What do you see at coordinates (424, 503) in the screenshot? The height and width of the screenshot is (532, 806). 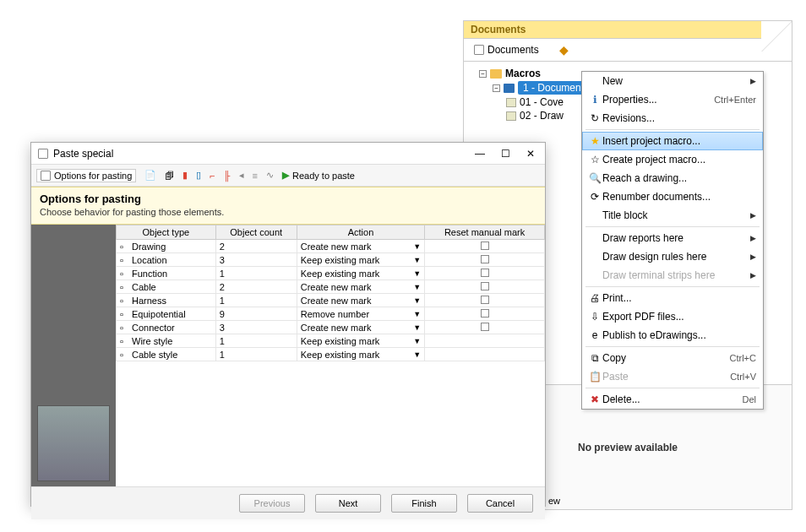 I see `finish-button: Finish` at bounding box center [424, 503].